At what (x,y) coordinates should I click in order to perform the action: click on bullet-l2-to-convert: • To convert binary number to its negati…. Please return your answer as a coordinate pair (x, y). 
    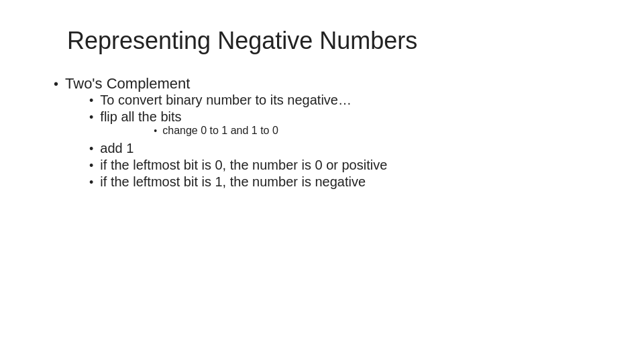
    Looking at the image, I should click on (339, 101).